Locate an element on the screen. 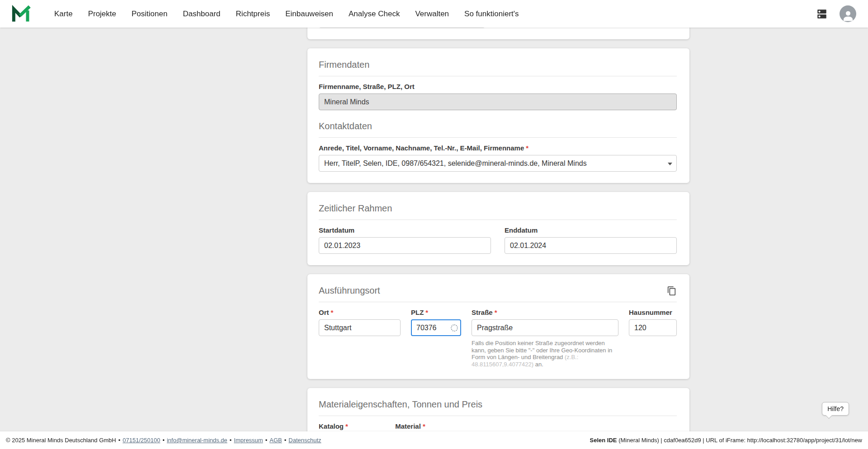  user-avatar is located at coordinates (848, 14).